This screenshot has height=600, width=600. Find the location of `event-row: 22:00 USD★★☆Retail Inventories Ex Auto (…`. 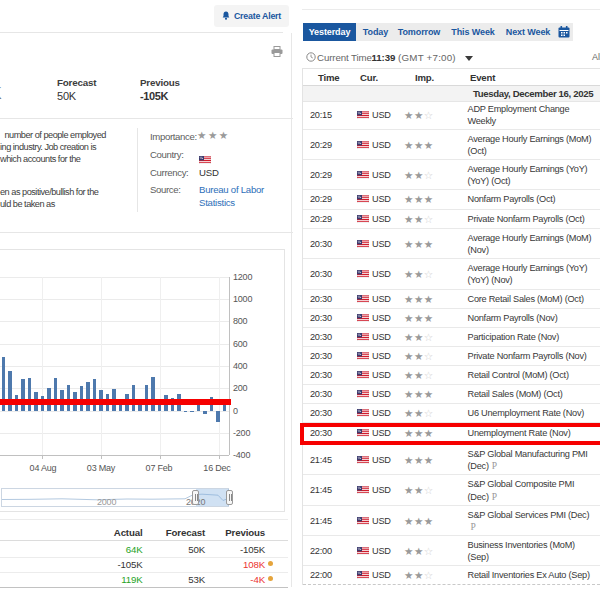

event-row: 22:00 USD★★☆Retail Inventories Ex Auto (… is located at coordinates (452, 576).